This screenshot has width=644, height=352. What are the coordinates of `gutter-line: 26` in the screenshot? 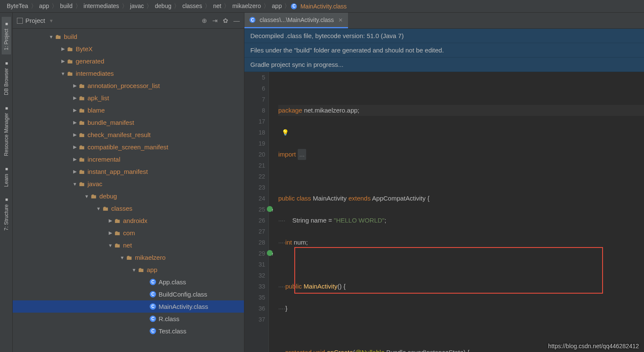 It's located at (255, 220).